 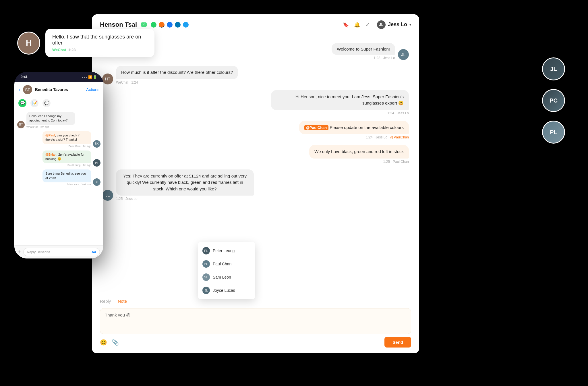 What do you see at coordinates (206, 251) in the screenshot?
I see `mention-peter-avatar: PL` at bounding box center [206, 251].